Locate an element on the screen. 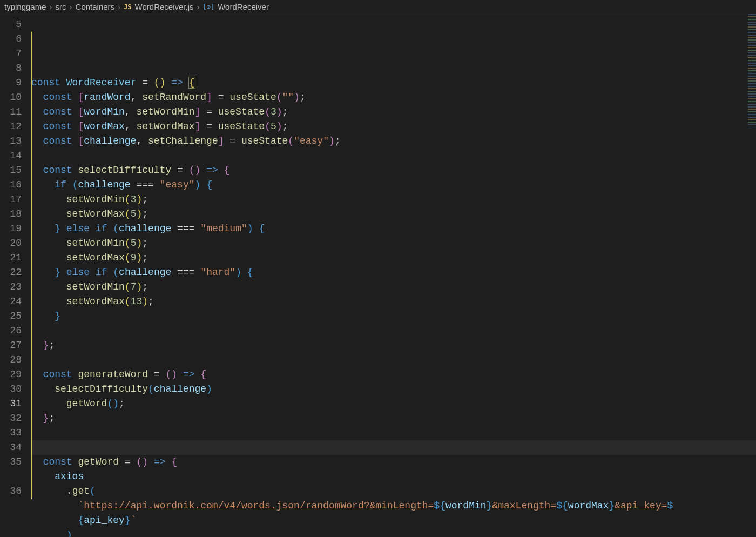  code-line: const [wordMin, setWordMin] = useState(3… is located at coordinates (394, 112).